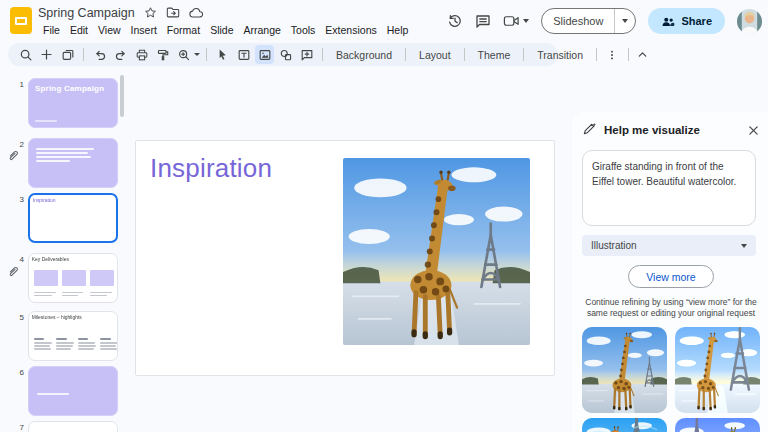  Describe the element at coordinates (283, 54) in the screenshot. I see `toolbar: Background Layout Theme Transition` at that location.